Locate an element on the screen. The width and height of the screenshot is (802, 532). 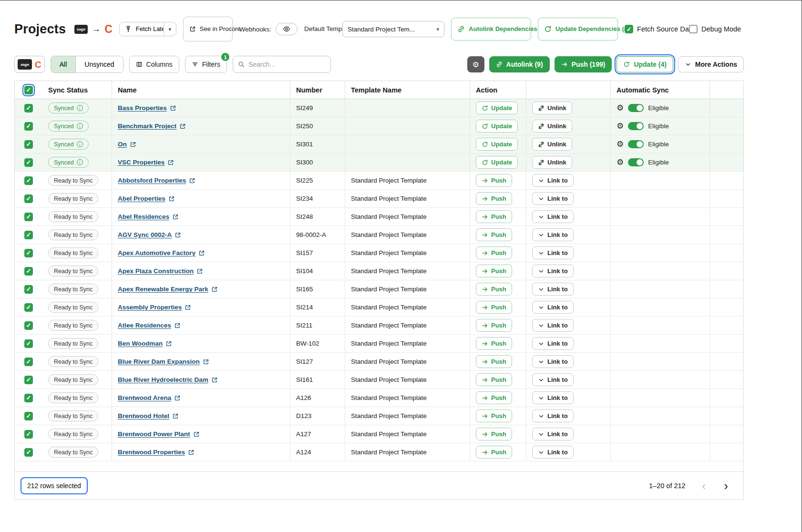
columns-button: Columns is located at coordinates (154, 64).